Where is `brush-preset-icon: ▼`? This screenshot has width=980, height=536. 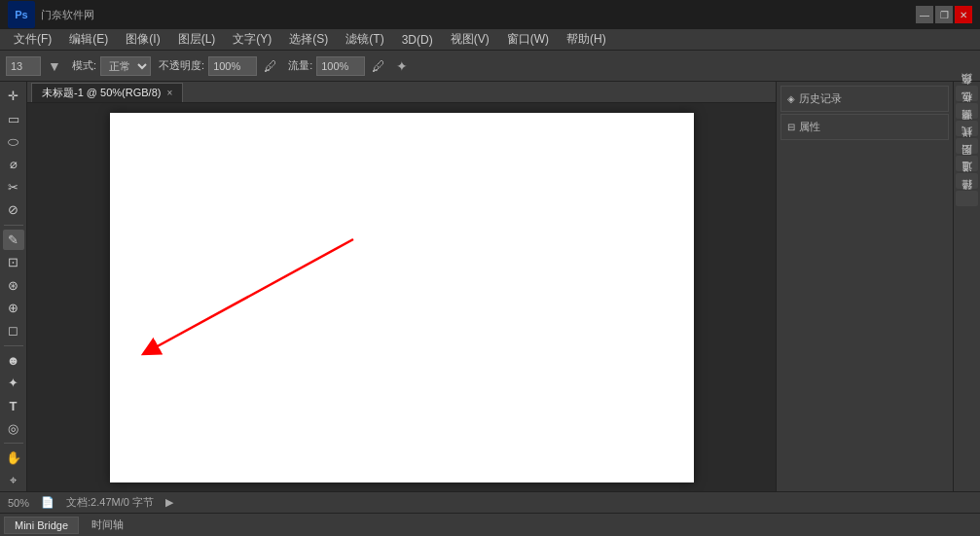
brush-preset-icon: ▼ is located at coordinates (54, 66).